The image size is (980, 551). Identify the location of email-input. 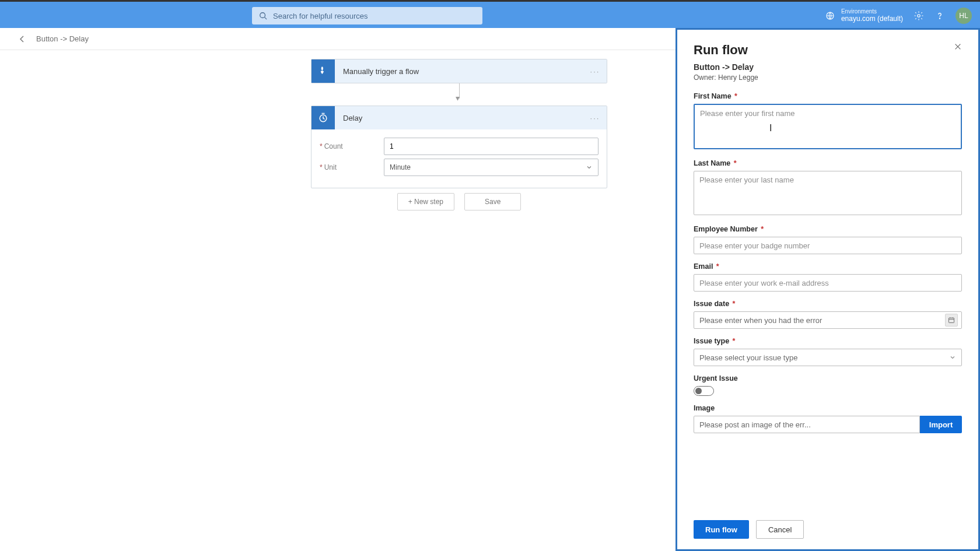
(828, 283).